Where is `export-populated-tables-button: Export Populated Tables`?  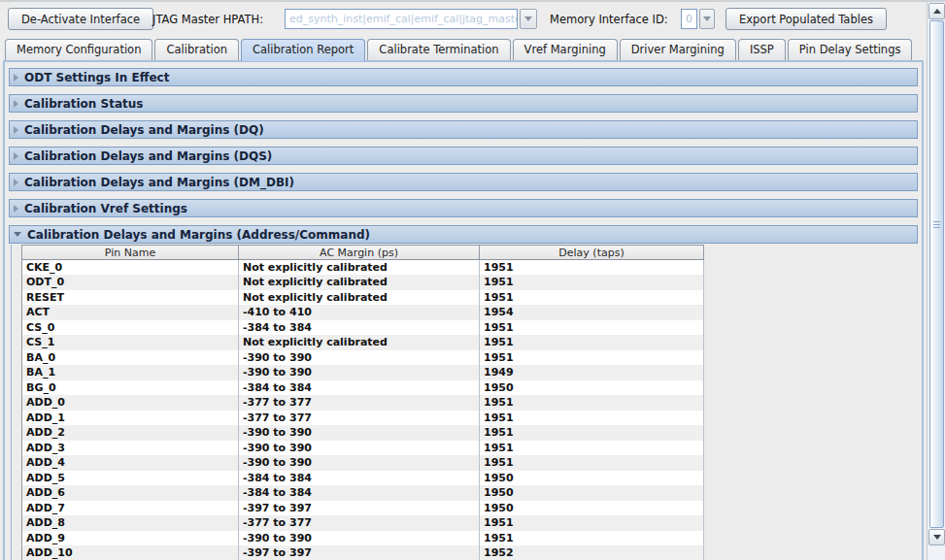
export-populated-tables-button: Export Populated Tables is located at coordinates (806, 19).